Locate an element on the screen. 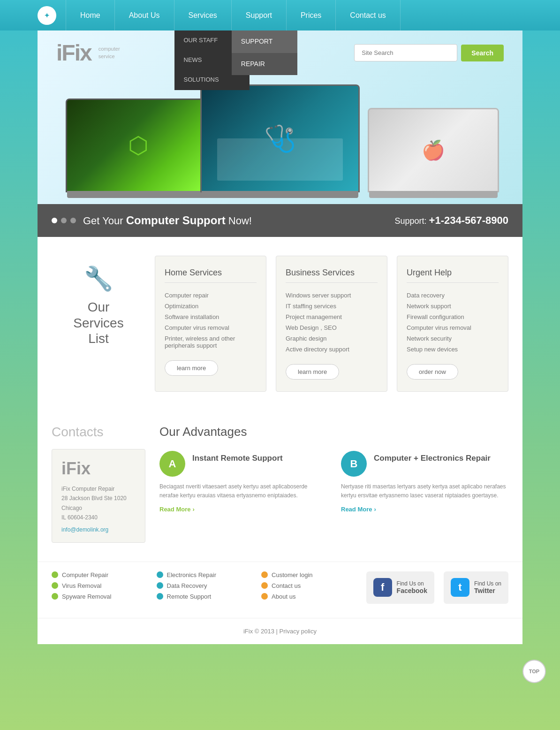  list-item: Network security is located at coordinates (453, 339).